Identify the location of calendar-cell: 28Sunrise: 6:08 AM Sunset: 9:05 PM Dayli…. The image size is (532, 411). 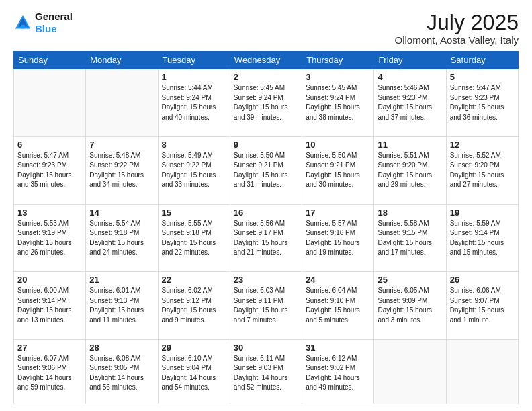
(122, 371).